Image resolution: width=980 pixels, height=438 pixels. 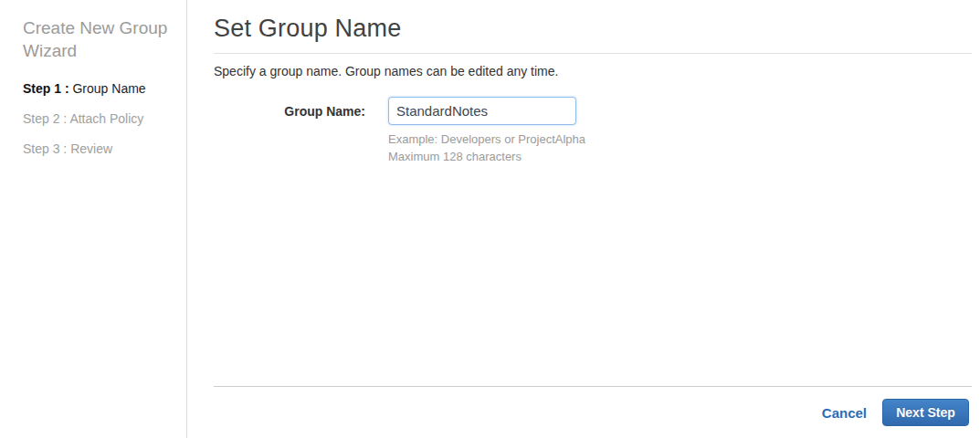 What do you see at coordinates (45, 119) in the screenshot?
I see `step-2-prefix: Step 2 :` at bounding box center [45, 119].